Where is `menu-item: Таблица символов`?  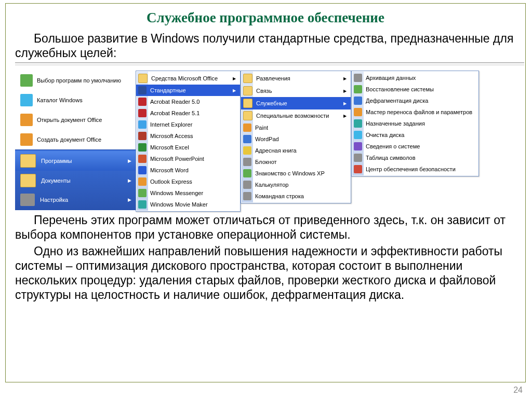
menu-item: Таблица символов is located at coordinates (415, 158).